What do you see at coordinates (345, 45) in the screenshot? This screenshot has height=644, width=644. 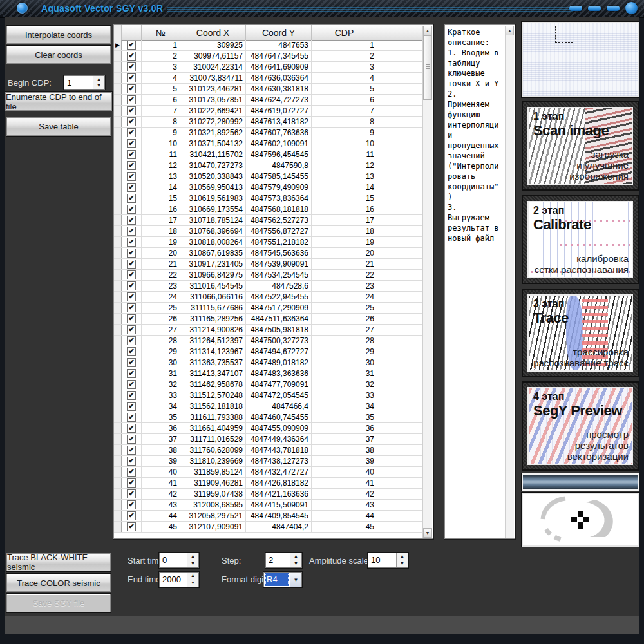 I see `cell-cdp: 1` at bounding box center [345, 45].